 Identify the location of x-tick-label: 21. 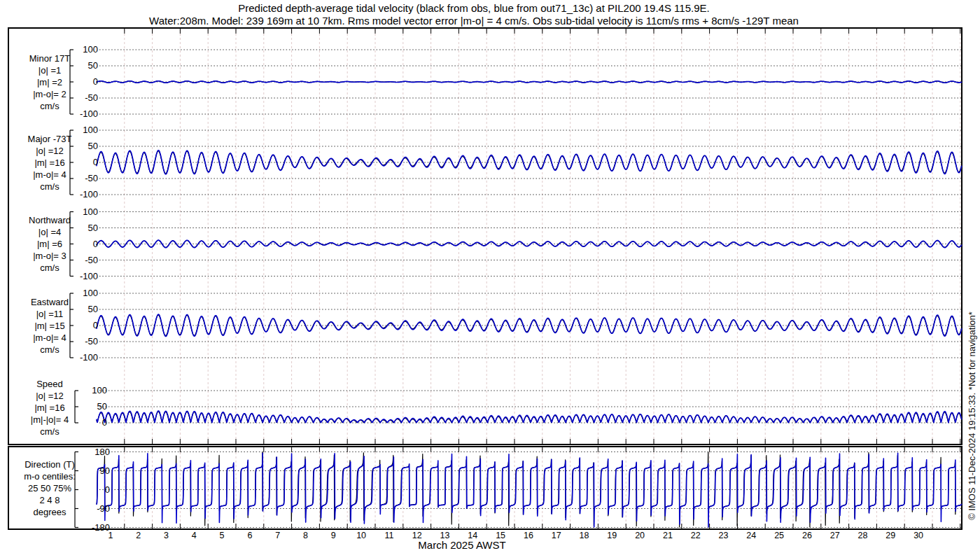
(668, 536).